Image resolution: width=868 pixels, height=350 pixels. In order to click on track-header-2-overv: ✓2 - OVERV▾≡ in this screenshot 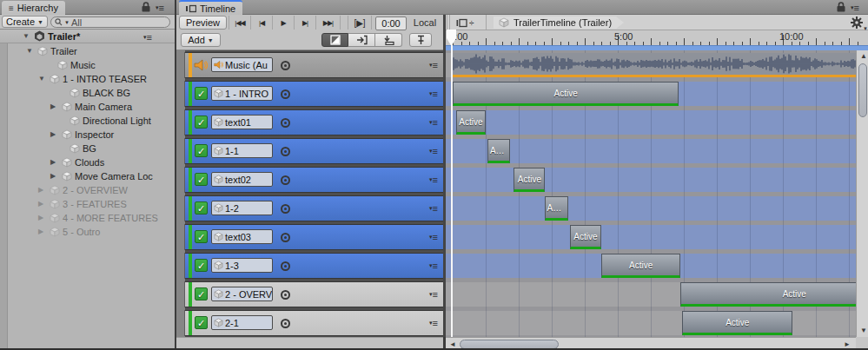, I will do `click(315, 294)`.